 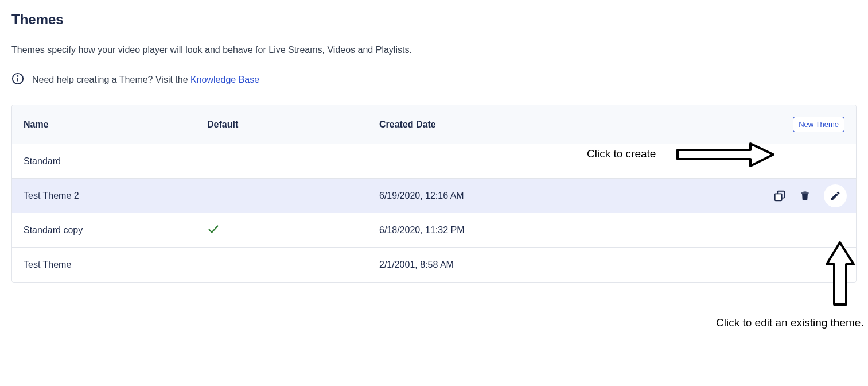 What do you see at coordinates (805, 196) in the screenshot?
I see `delete-button` at bounding box center [805, 196].